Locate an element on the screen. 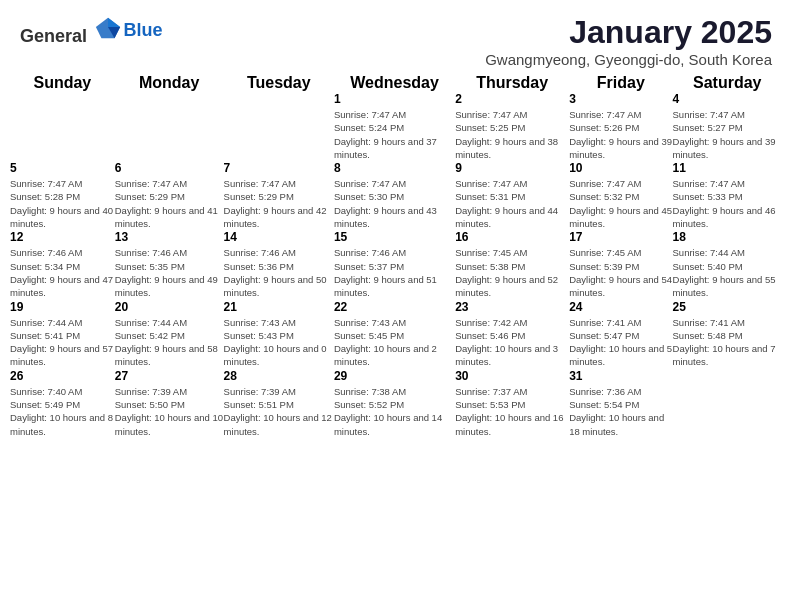 Image resolution: width=792 pixels, height=612 pixels. day-info: Sunrise: 7:40 AM Sunset: 5:49 PM Dayligh… is located at coordinates (62, 412).